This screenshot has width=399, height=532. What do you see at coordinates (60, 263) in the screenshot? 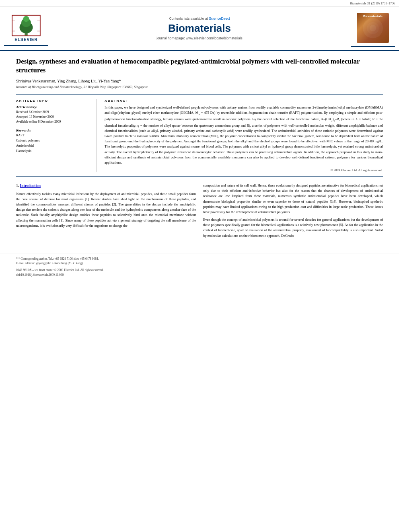
I see `email-address: yyyang@ibn.a-star.edu.sg (Y.-Y. Yang).` at bounding box center [60, 263].